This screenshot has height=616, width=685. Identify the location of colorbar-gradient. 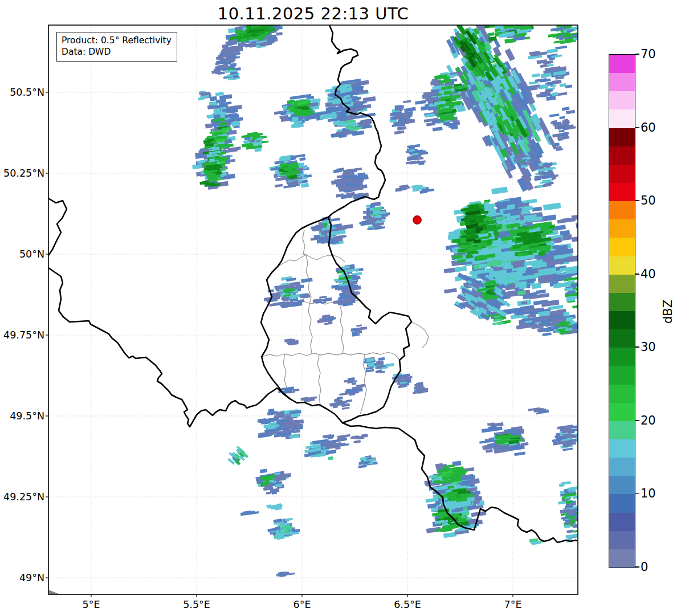
(622, 311).